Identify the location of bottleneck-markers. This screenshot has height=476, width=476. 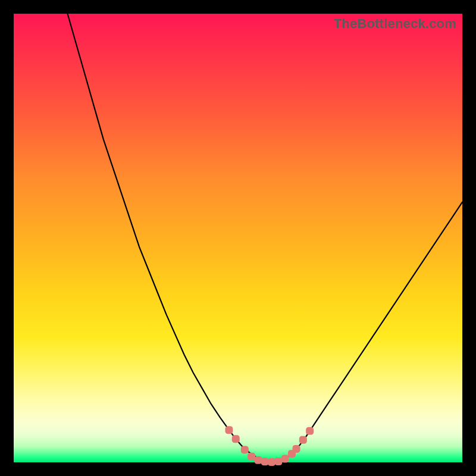
(269, 446).